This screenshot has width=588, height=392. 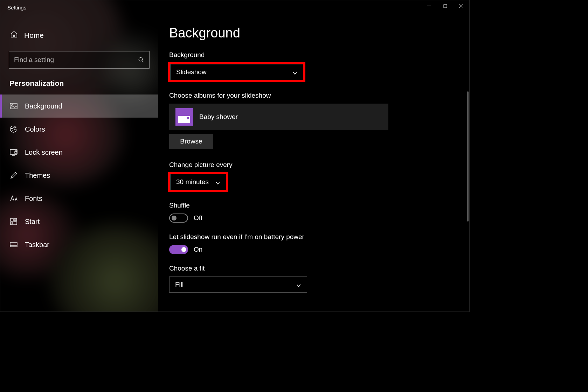 I want to click on battery-state: On, so click(x=198, y=250).